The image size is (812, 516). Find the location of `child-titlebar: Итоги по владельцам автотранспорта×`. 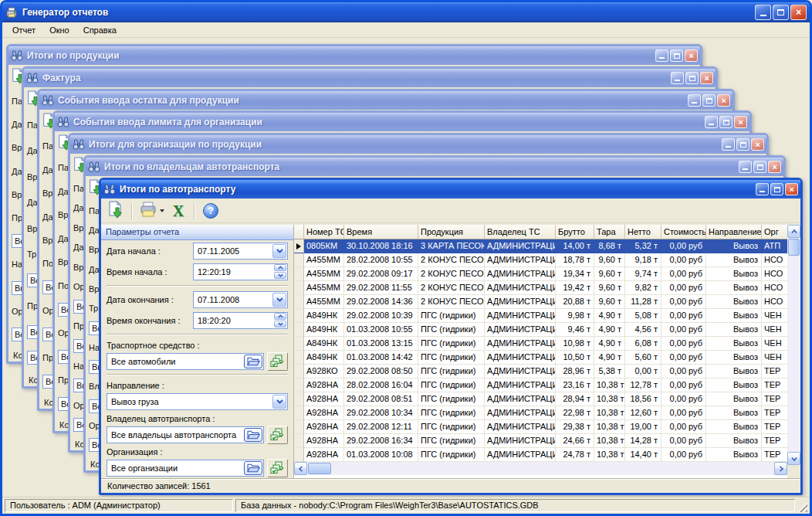

child-titlebar: Итоги по владельцам автотранспорта× is located at coordinates (435, 167).